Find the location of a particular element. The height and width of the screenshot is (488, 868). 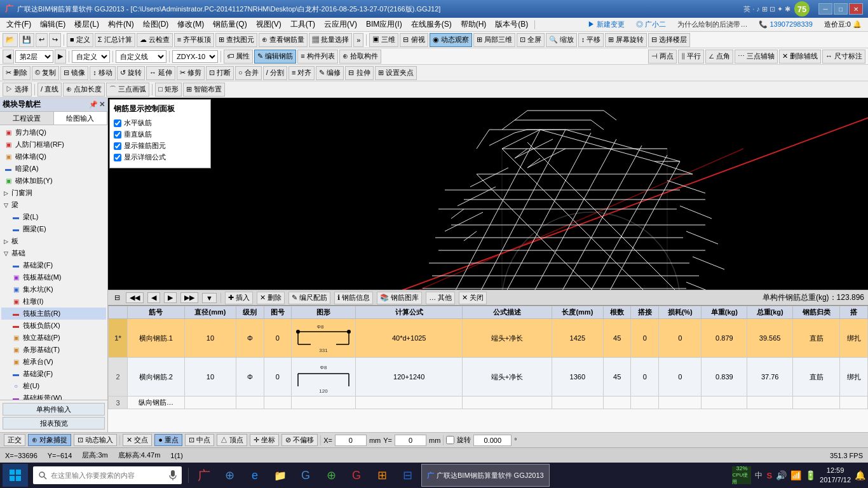

col-grade: 级别 is located at coordinates (250, 313).